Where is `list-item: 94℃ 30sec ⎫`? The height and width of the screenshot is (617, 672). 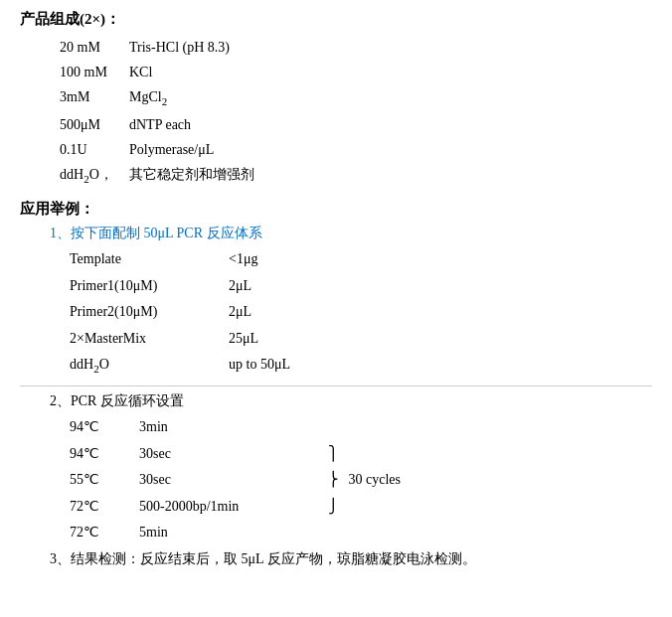 list-item: 94℃ 30sec ⎫ is located at coordinates (361, 455).